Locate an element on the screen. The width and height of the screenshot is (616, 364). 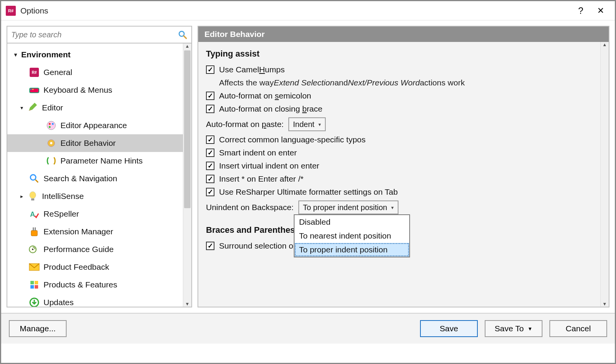
label-typos: Correct common language-specific typos is located at coordinates (293, 140).